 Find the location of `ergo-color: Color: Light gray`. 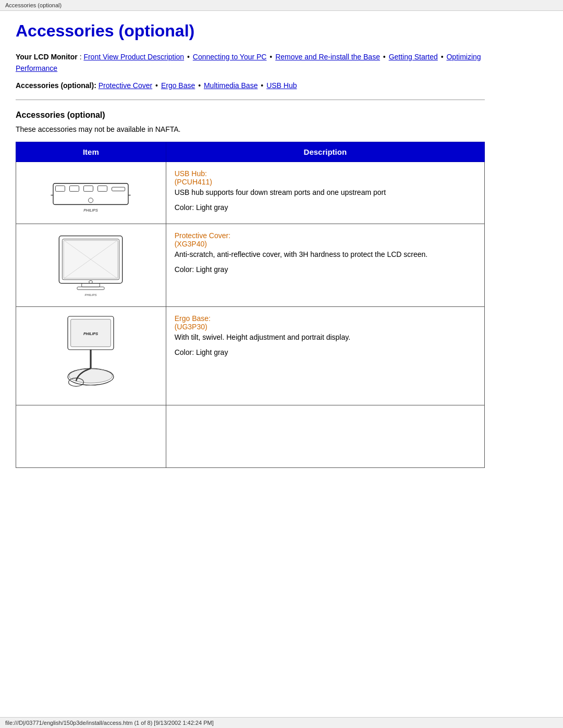

ergo-color: Color: Light gray is located at coordinates (325, 352).